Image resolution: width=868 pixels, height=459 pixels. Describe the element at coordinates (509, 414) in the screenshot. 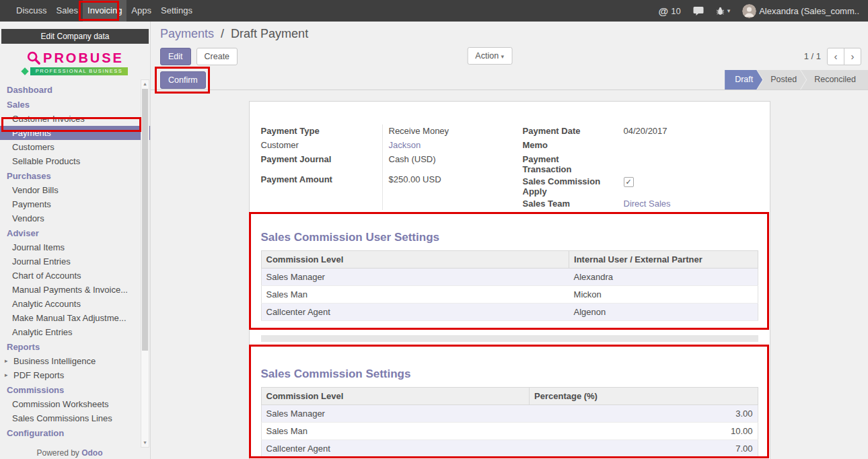

I see `table-row: Sales Manager3.00` at that location.